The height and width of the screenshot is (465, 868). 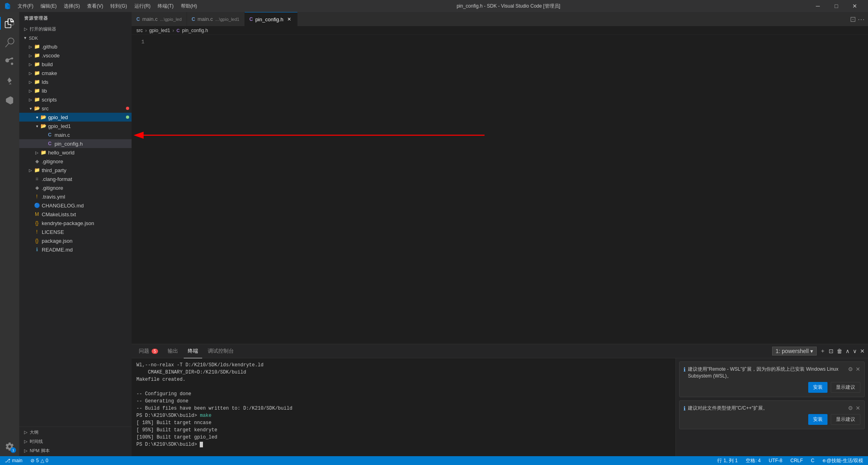 What do you see at coordinates (75, 99) in the screenshot?
I see `tree-item-scripts: ▷ 📁 scripts` at bounding box center [75, 99].